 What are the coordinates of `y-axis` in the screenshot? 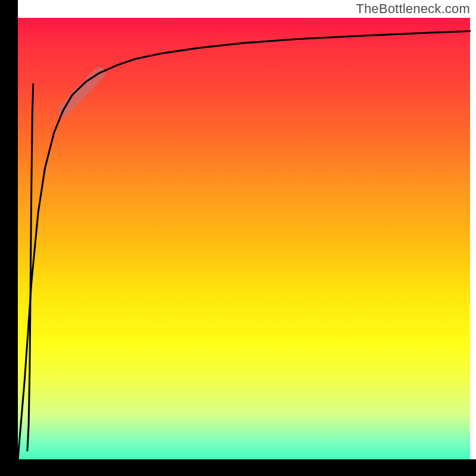 It's located at (9, 232).